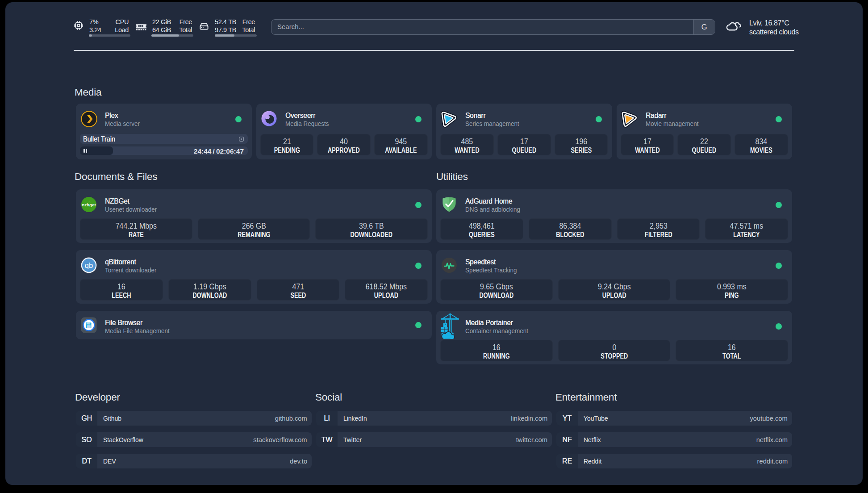 This screenshot has height=493, width=868. What do you see at coordinates (89, 205) in the screenshot?
I see `svg-text: nzbget` at bounding box center [89, 205].